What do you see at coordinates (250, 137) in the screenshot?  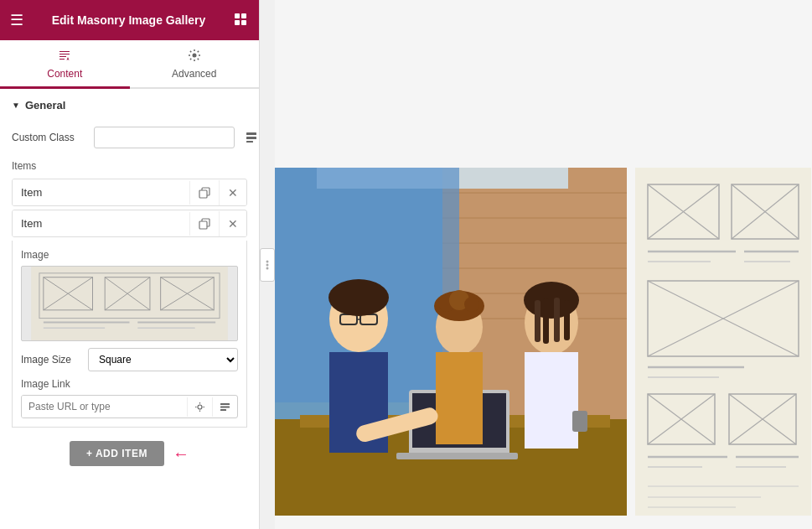 I see `custom-class-icon-btn` at bounding box center [250, 137].